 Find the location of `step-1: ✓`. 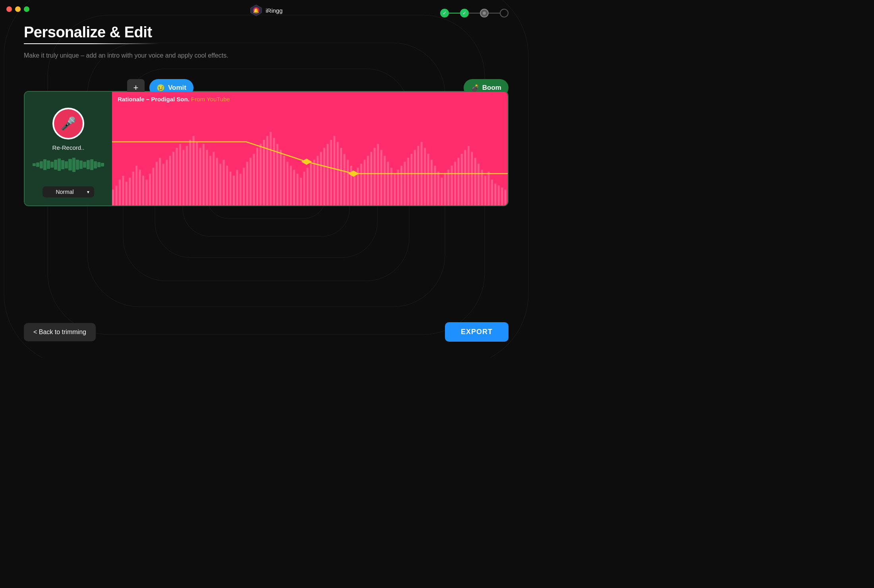

step-1: ✓ is located at coordinates (445, 13).